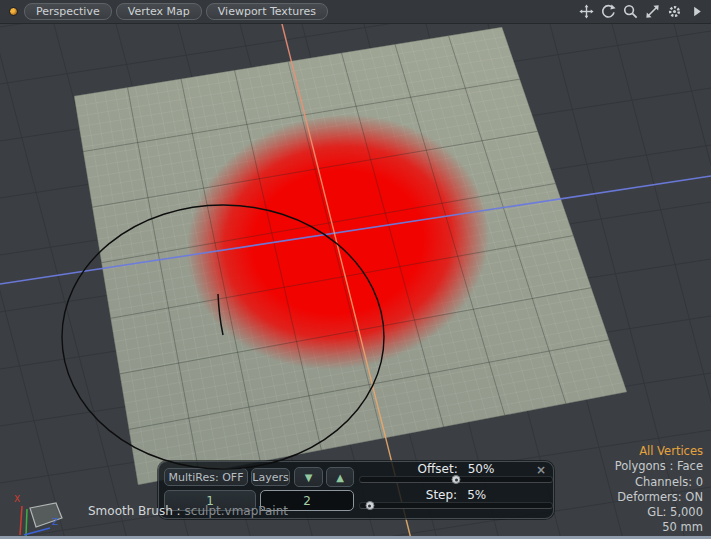  I want to click on active-tool-status: Smooth Brush :sculpt.vmapPaint, so click(188, 511).